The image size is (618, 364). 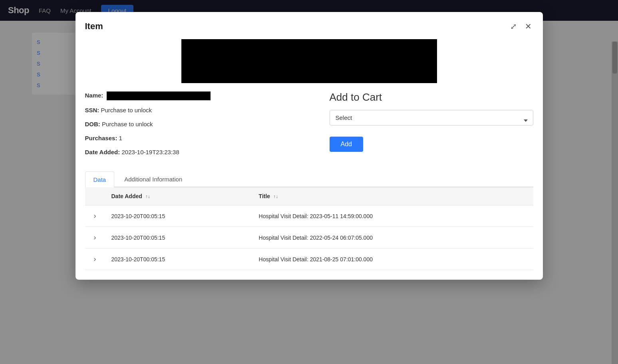 I want to click on name-label: Name:, so click(x=94, y=95).